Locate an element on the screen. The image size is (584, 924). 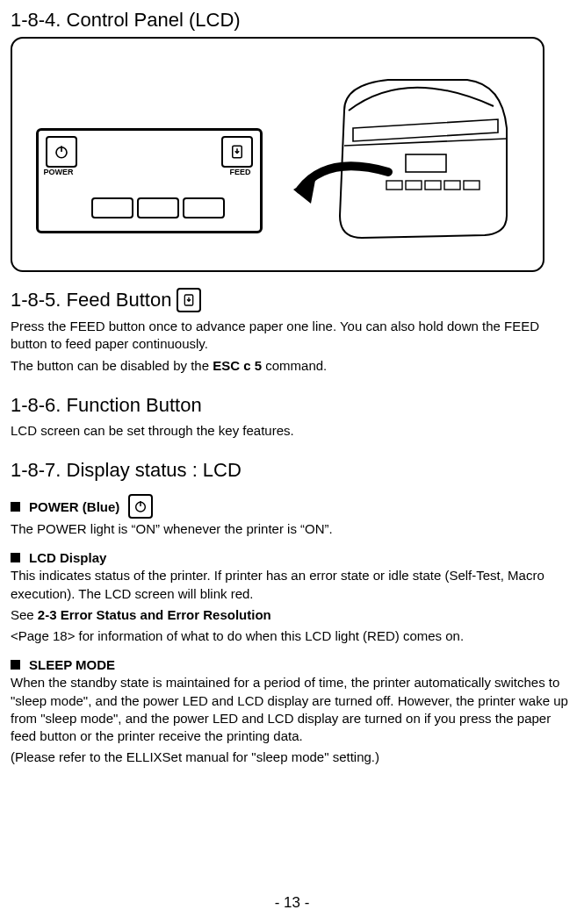
heading-184: 1-8-4. Control Panel (LCD) is located at coordinates (292, 20).